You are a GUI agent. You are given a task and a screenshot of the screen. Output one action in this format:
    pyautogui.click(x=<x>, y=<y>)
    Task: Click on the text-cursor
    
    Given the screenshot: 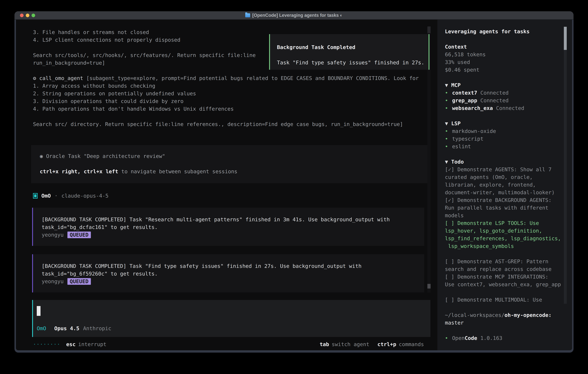 What is the action you would take?
    pyautogui.click(x=39, y=311)
    